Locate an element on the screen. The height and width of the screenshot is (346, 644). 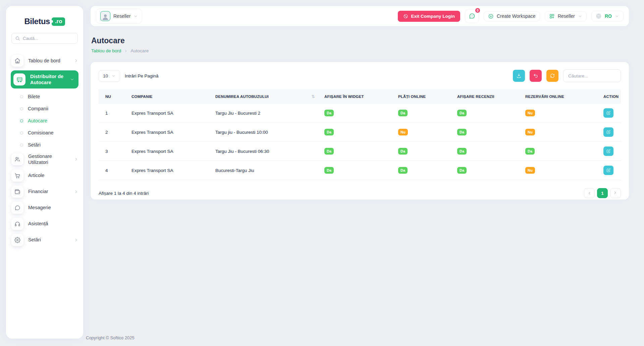
breadcrumb-separator-icon is located at coordinates (126, 51).